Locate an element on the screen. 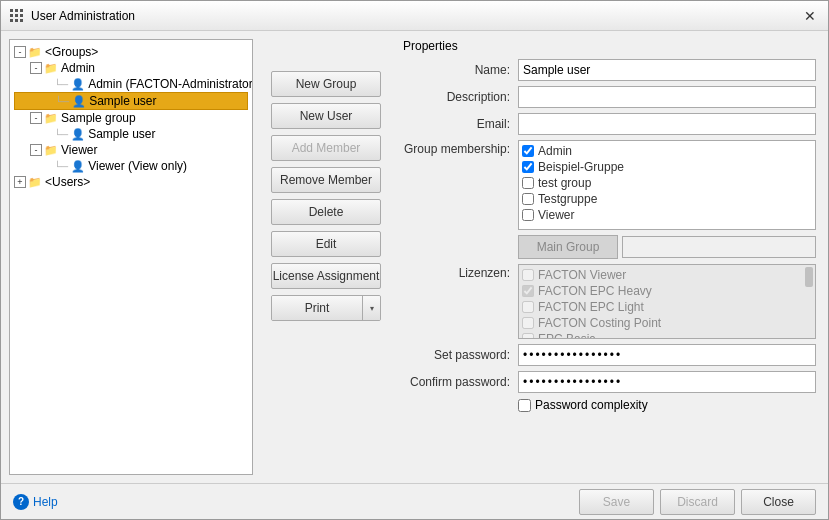 The width and height of the screenshot is (829, 520). help-label: Help is located at coordinates (46, 502).